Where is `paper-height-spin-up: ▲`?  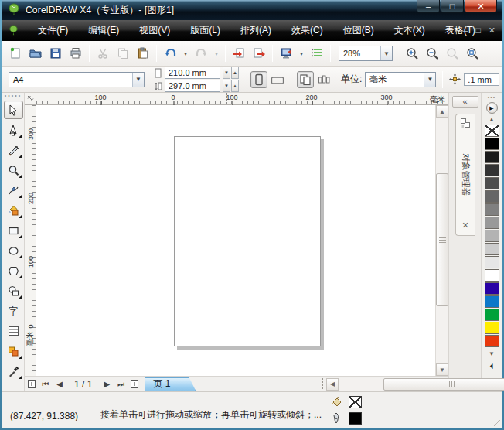 paper-height-spin-up: ▲ is located at coordinates (235, 86).